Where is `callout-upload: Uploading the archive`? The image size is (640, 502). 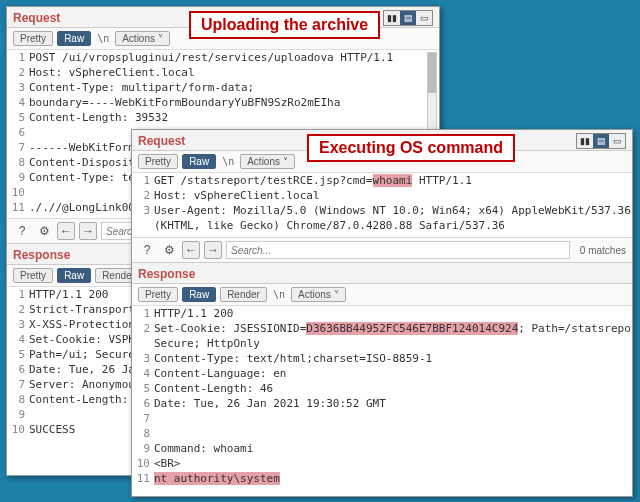
callout-upload: Uploading the archive is located at coordinates (284, 25).